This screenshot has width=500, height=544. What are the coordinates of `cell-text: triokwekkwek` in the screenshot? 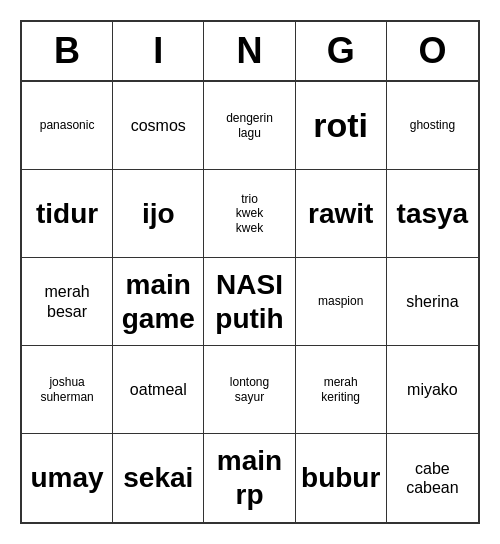 It's located at (250, 214).